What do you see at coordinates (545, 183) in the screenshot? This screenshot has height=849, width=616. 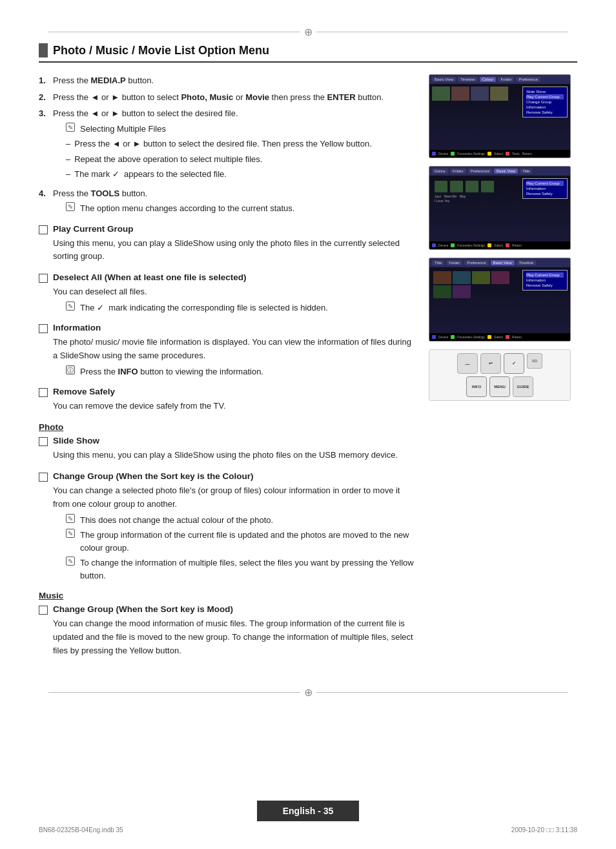 I see `tv-menu-play-current-m: Play Current Group` at bounding box center [545, 183].